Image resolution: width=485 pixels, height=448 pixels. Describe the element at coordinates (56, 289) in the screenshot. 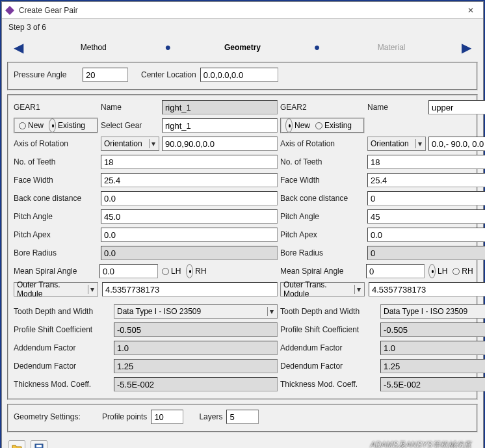

I see `gear1-module-type-select: Outer Trans. Module▾` at that location.